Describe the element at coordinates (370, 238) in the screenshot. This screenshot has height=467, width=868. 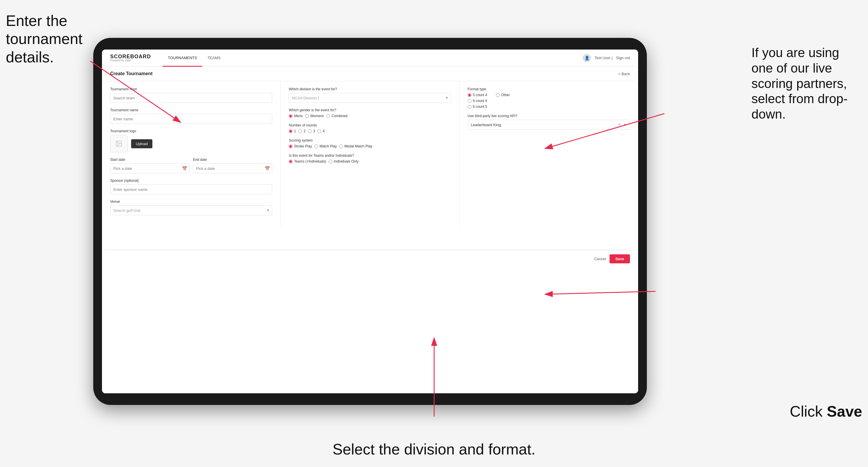
I see `form-spacer` at that location.